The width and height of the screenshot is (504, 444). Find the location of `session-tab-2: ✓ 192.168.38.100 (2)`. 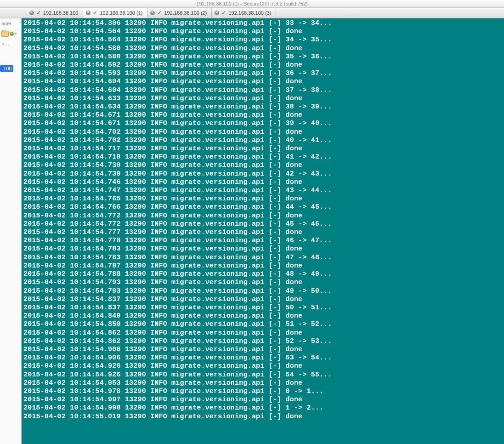

session-tab-2: ✓ 192.168.38.100 (2) is located at coordinates (180, 13).